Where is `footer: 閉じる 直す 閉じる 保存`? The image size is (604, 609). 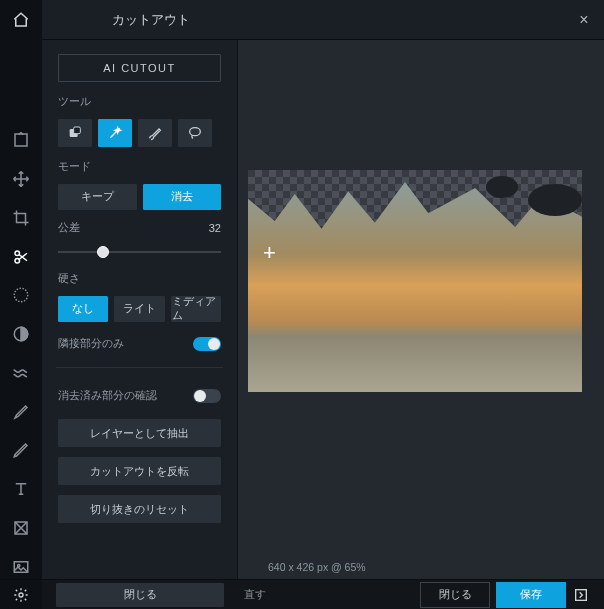 footer: 閉じる 直す 閉じる 保存 is located at coordinates (302, 594).